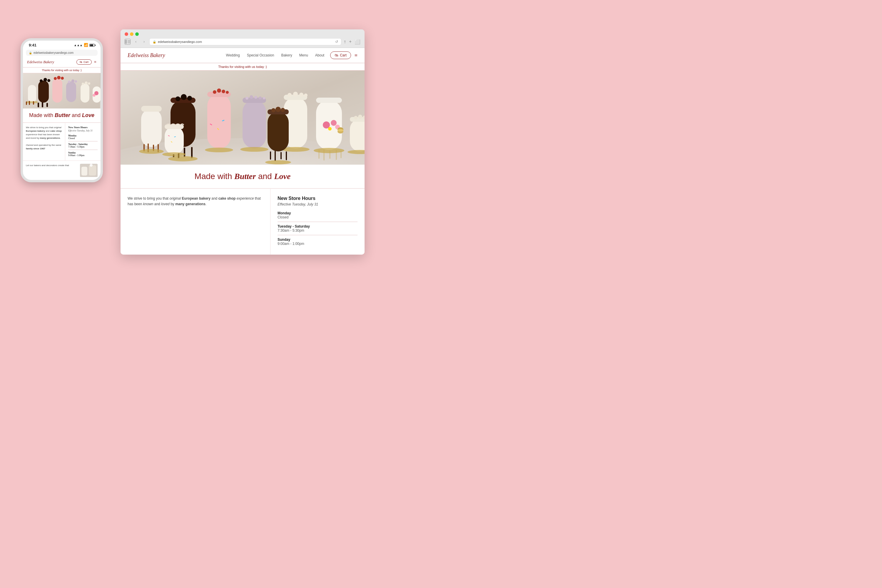 This screenshot has width=882, height=588. What do you see at coordinates (62, 70) in the screenshot?
I see `phone-announcement: Thanks for visiting with us today :)` at bounding box center [62, 70].